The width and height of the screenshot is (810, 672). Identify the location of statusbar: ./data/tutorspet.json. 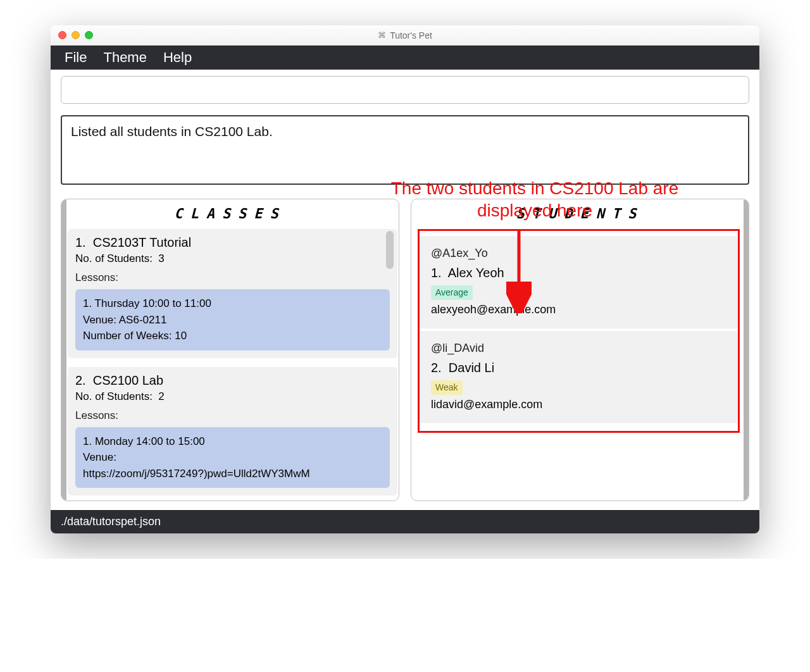
(405, 521).